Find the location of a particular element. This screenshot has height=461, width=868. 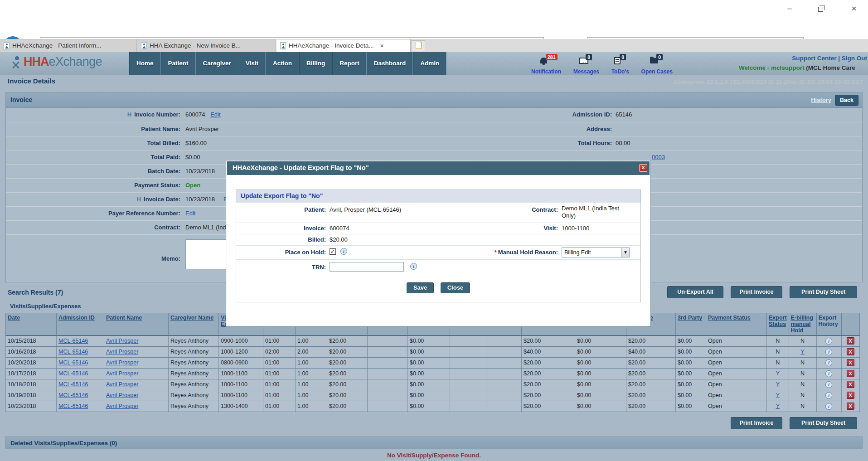

table-cell: $0.00 is located at coordinates (691, 374).